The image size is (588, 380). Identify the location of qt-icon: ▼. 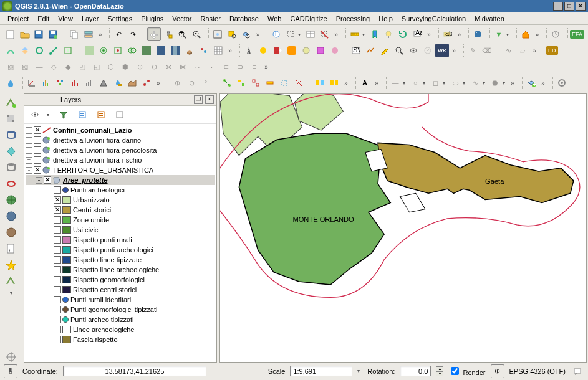
(499, 34).